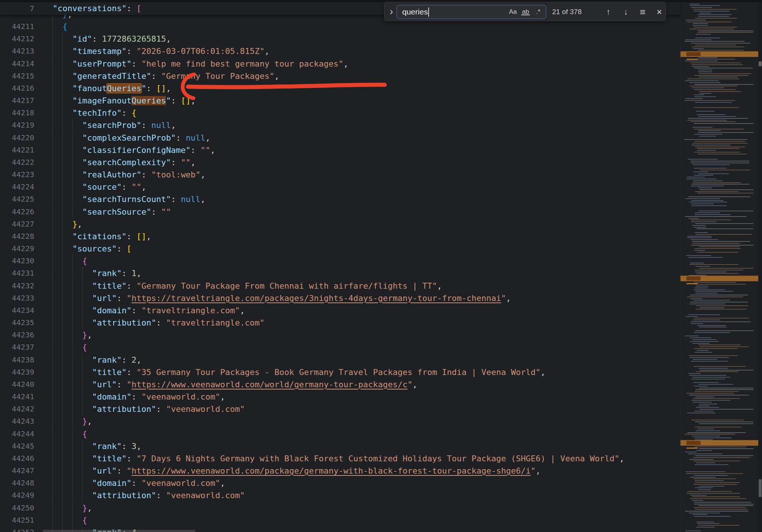  Describe the element at coordinates (626, 12) in the screenshot. I see `next-match-button: ↓` at that location.